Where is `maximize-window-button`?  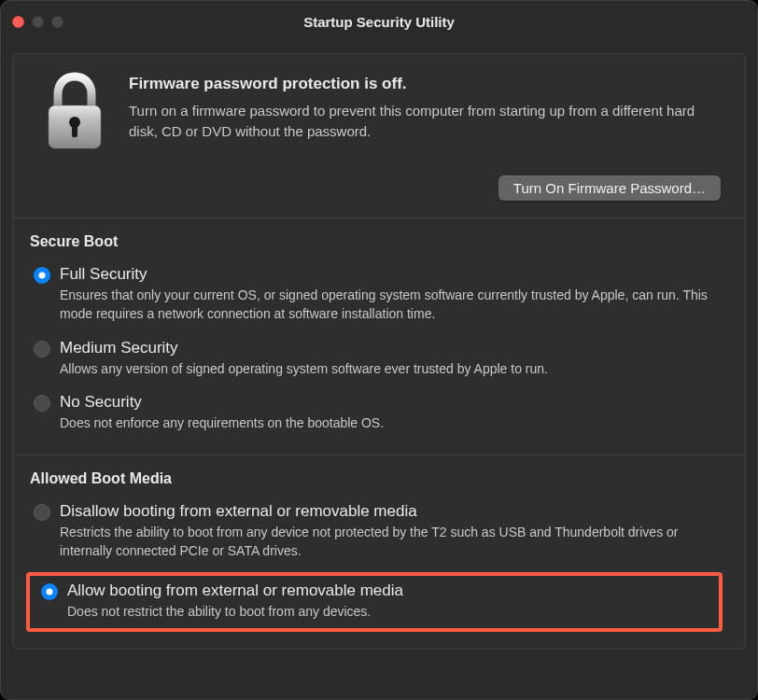 maximize-window-button is located at coordinates (58, 22).